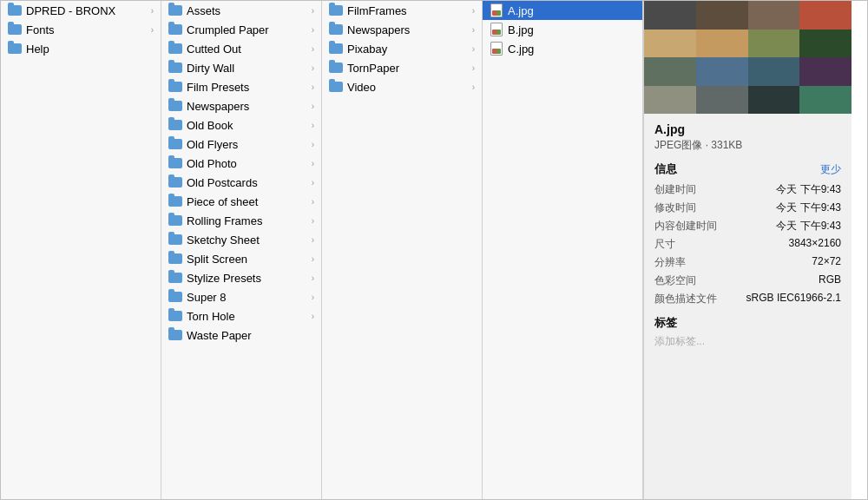 The height and width of the screenshot is (500, 868). I want to click on item-label-rolling: Rolling Frames, so click(247, 220).